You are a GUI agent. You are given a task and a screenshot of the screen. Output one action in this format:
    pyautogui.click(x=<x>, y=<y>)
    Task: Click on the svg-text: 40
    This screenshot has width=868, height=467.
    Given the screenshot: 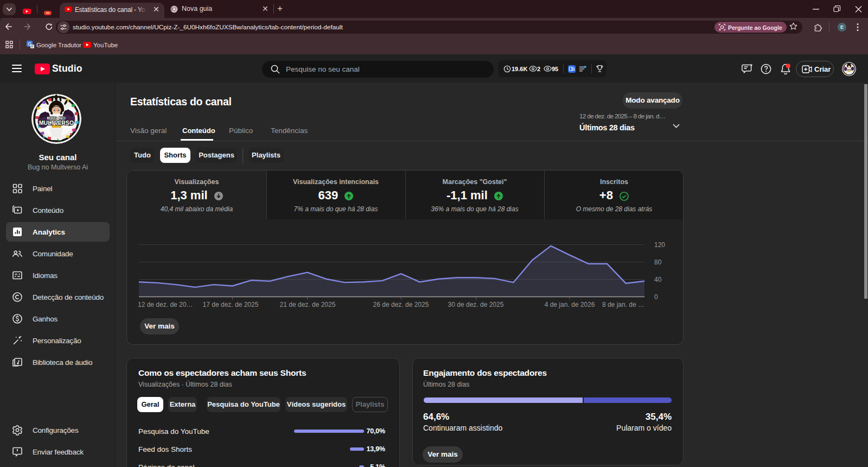 What is the action you would take?
    pyautogui.click(x=658, y=280)
    